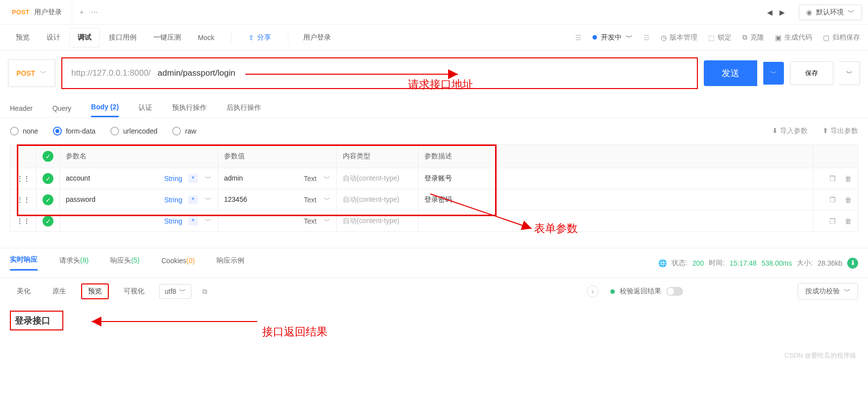 This screenshot has width=868, height=416. Describe the element at coordinates (277, 222) in the screenshot. I see `param-value-cell: Text﹀` at that location.